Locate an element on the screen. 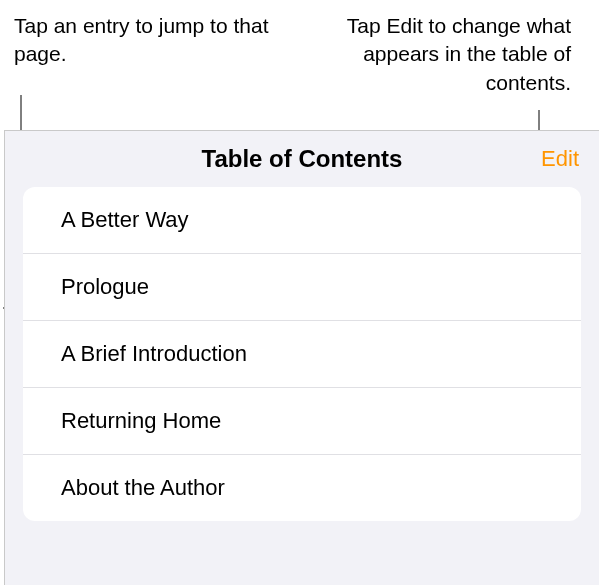  edit-button: Edit is located at coordinates (560, 159).